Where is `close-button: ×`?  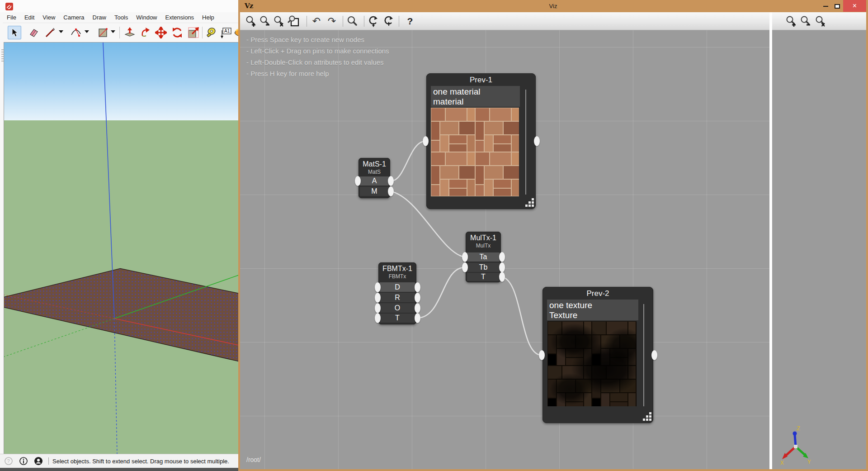
close-button: × is located at coordinates (854, 6).